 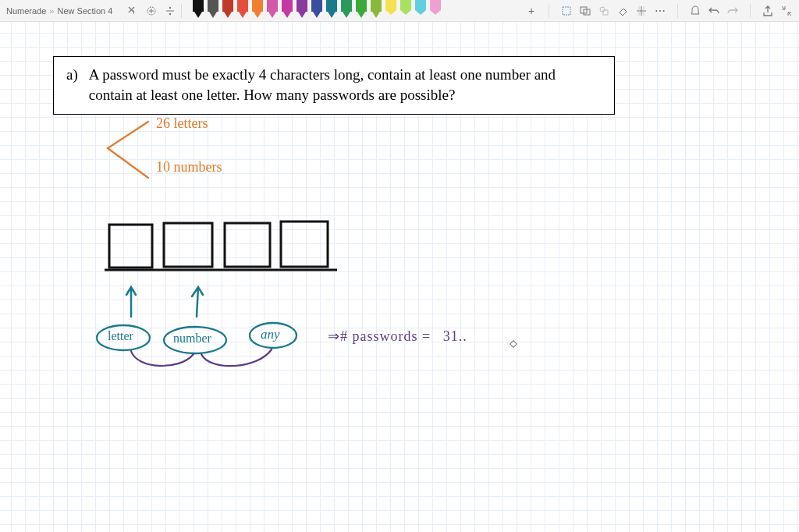 What do you see at coordinates (332, 9) in the screenshot?
I see `pen-teal` at bounding box center [332, 9].